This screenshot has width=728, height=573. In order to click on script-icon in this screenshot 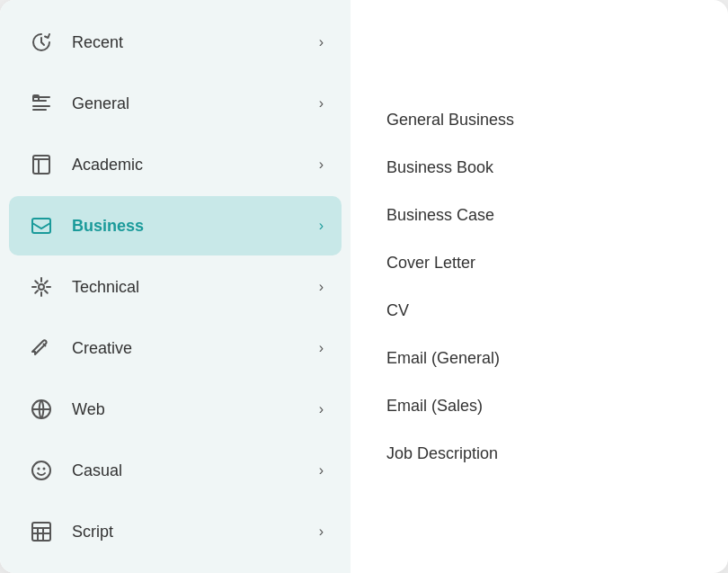, I will do `click(41, 532)`.